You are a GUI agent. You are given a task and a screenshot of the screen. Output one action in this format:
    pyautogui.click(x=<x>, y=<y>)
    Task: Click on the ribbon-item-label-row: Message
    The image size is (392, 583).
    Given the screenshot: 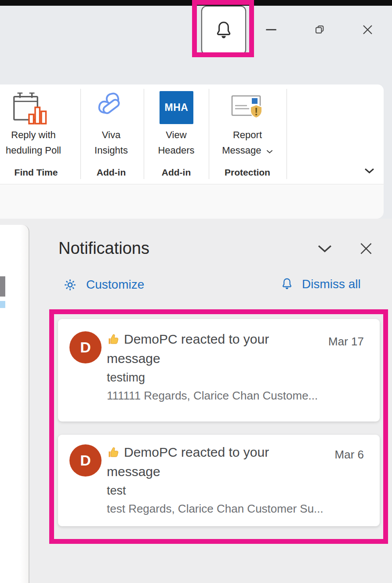 What is the action you would take?
    pyautogui.click(x=247, y=150)
    